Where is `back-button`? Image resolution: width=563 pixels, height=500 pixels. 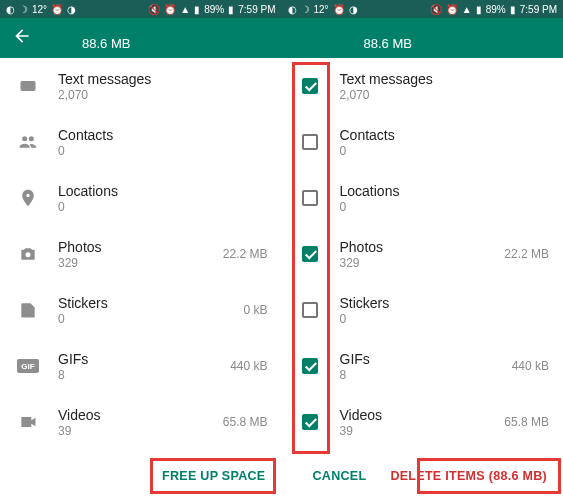 back-button is located at coordinates (22, 36).